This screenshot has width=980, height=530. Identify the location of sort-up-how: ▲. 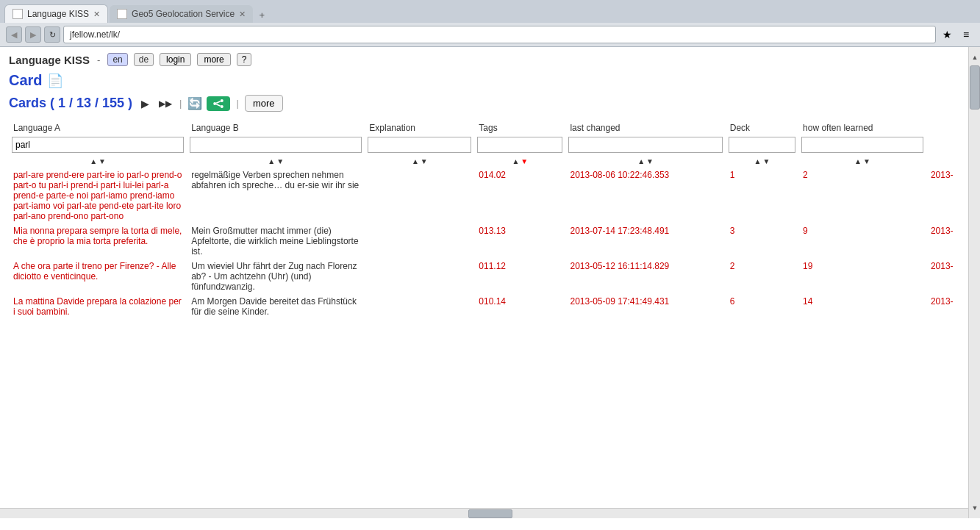
(858, 162).